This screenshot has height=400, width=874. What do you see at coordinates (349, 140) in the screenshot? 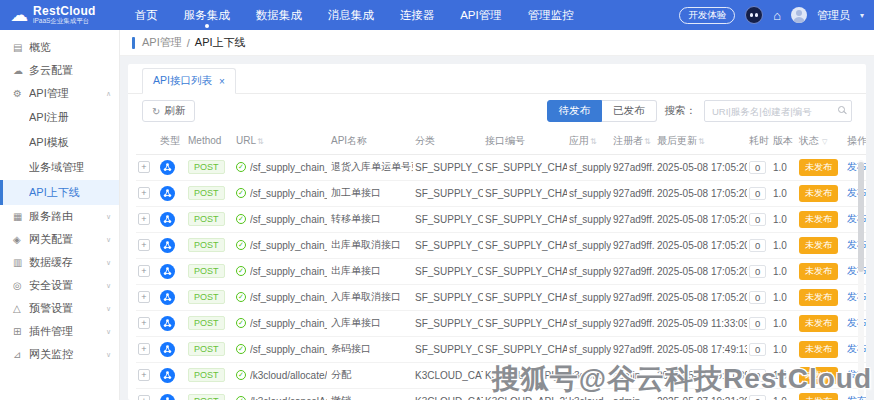
I see `column-header-label: API名称` at bounding box center [349, 140].